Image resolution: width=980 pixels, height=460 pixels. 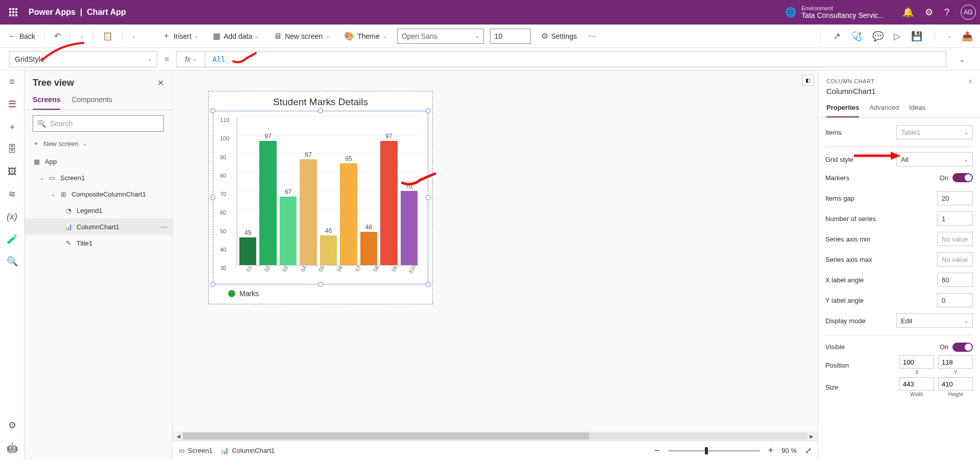 What do you see at coordinates (929, 12) in the screenshot?
I see `settings-gear-icon: ⚙` at bounding box center [929, 12].